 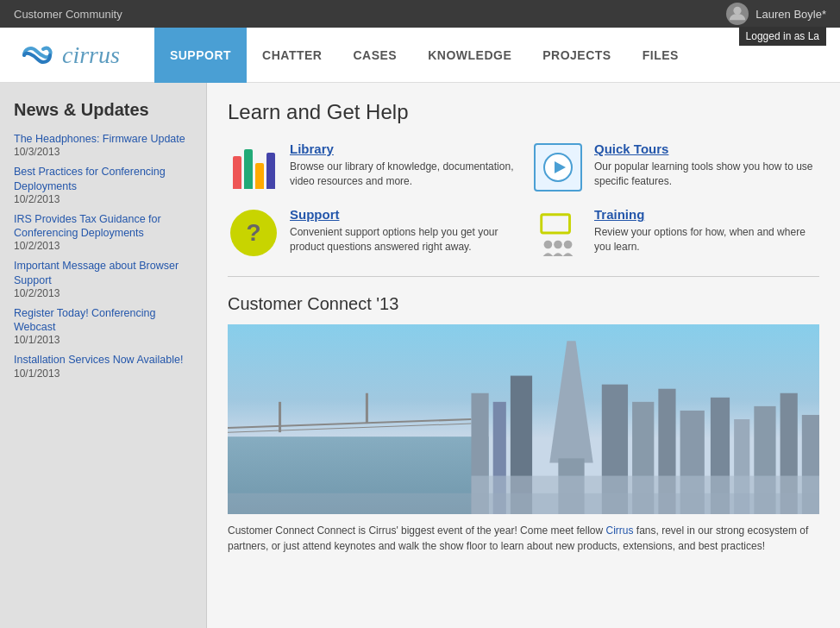 I want to click on nav-knowledge: KNOWLEDGE, so click(x=469, y=55).